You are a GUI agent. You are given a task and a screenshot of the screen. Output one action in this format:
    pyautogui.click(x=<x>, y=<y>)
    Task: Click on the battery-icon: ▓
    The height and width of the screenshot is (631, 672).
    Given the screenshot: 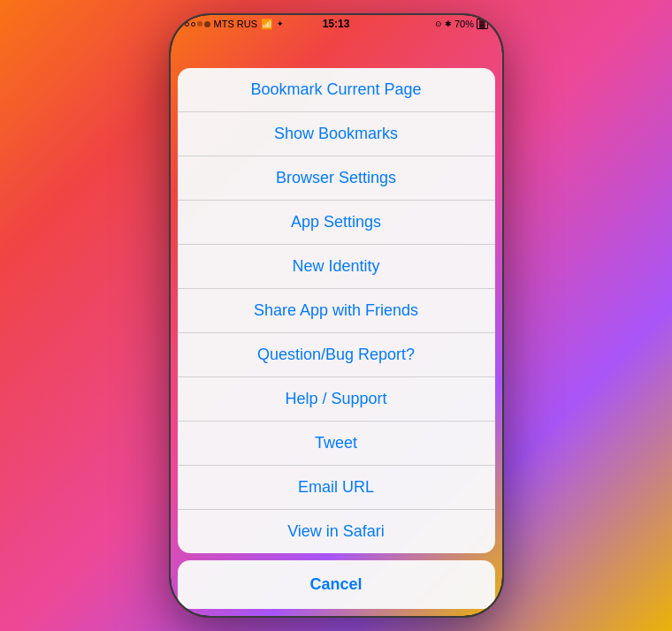 What is the action you would take?
    pyautogui.click(x=483, y=24)
    